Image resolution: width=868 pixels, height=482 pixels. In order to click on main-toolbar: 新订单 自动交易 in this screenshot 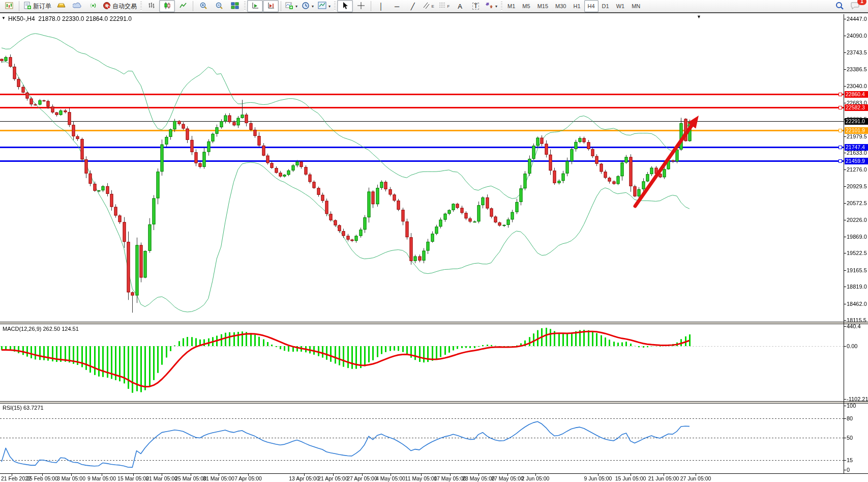, I will do `click(434, 7)`.